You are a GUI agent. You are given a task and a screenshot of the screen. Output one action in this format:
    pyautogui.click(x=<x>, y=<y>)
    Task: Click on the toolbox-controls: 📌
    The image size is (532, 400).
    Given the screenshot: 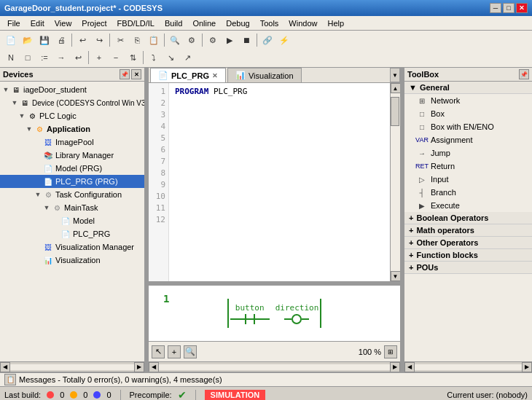 What is the action you would take?
    pyautogui.click(x=524, y=74)
    